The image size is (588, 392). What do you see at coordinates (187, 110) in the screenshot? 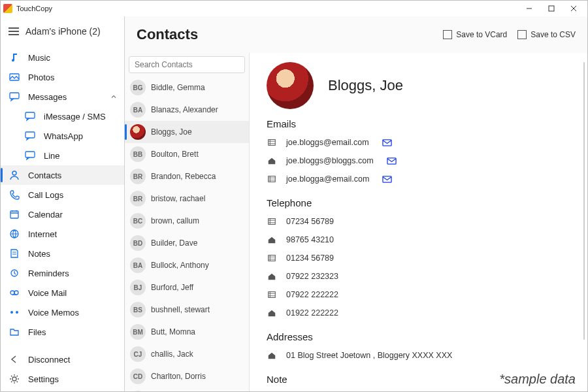
I see `contact-list-item: BABlanazs, Alexander` at bounding box center [187, 110].